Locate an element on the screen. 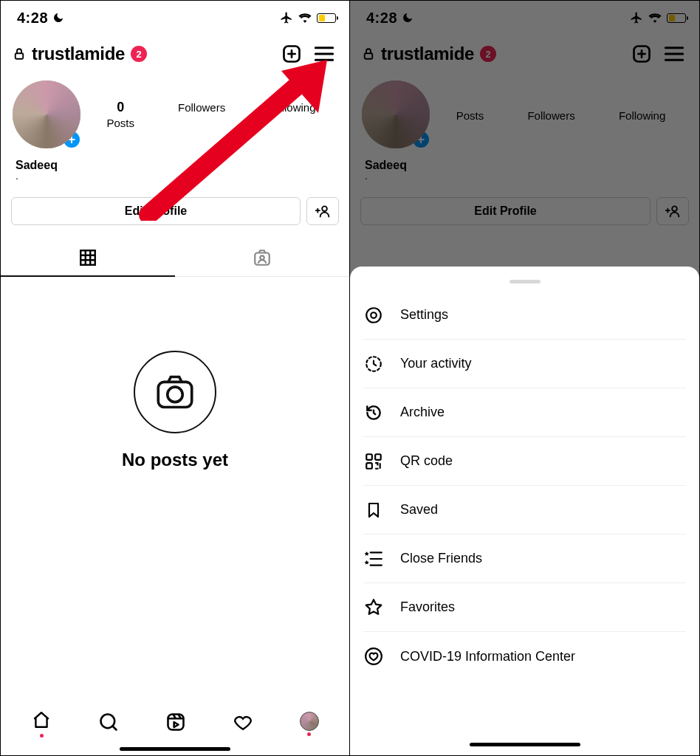 The height and width of the screenshot is (756, 700). camera-icon is located at coordinates (175, 392).